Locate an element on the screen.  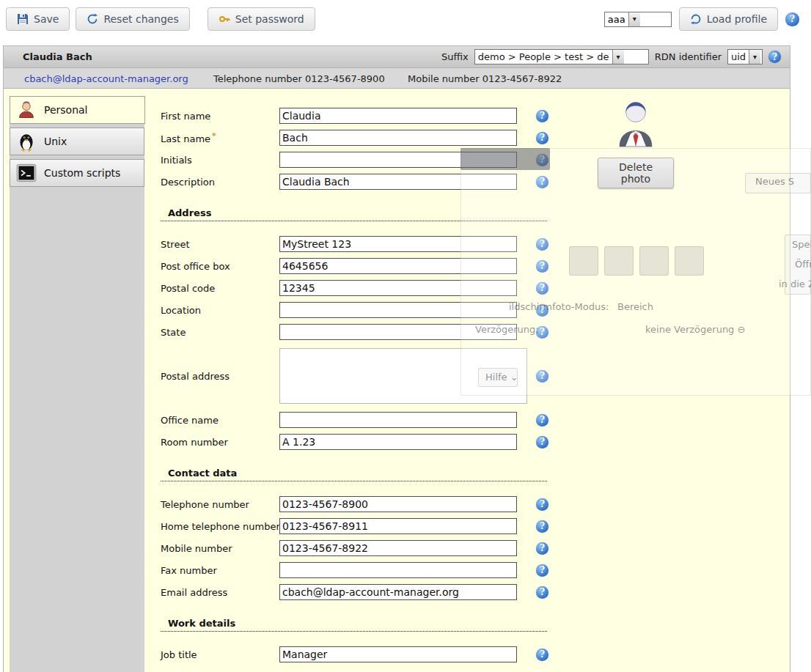
postal-address-input is located at coordinates (403, 376).